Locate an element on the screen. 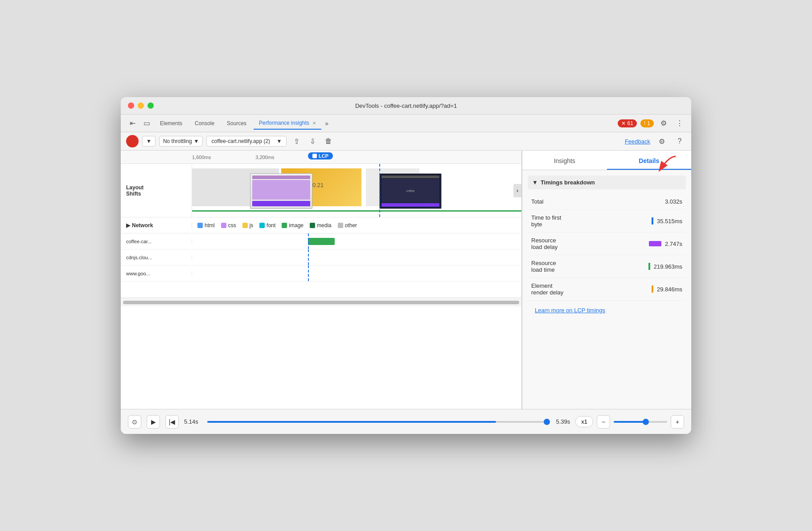 The image size is (812, 531). delete-icon: 🗑 is located at coordinates (328, 141).